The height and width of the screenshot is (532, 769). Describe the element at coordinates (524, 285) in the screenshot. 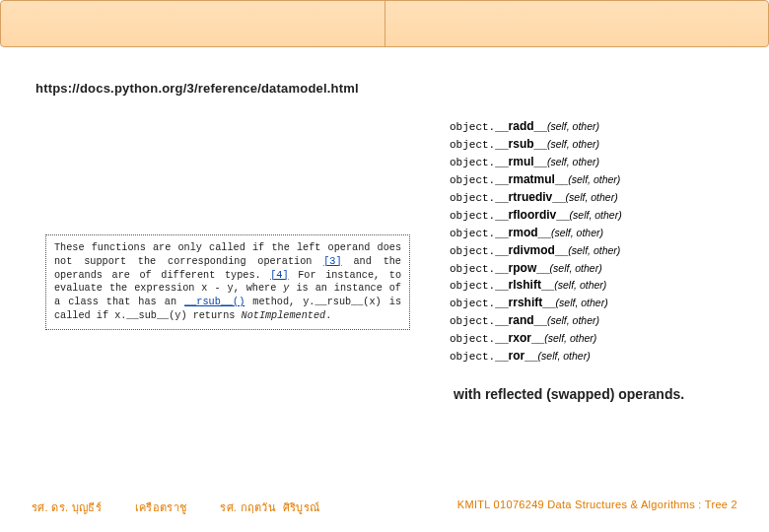

I see `method-name: __rlshift__` at that location.